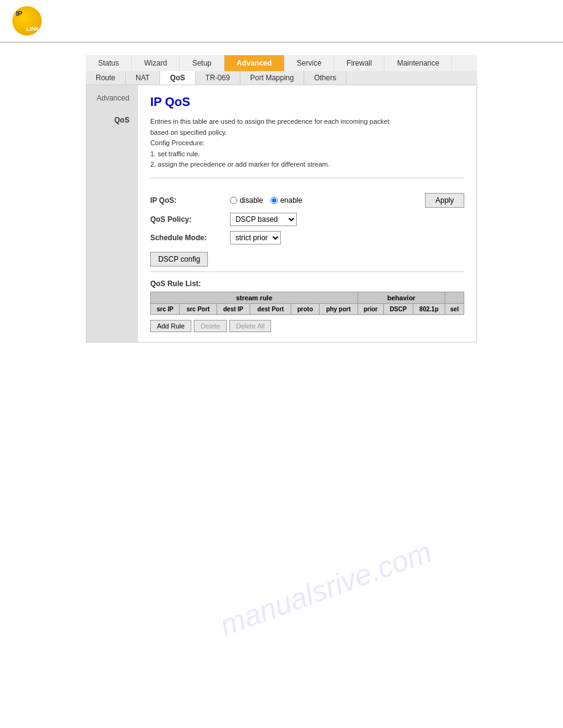 The height and width of the screenshot is (728, 563). What do you see at coordinates (178, 78) in the screenshot?
I see `subnav-qos: QoS` at bounding box center [178, 78].